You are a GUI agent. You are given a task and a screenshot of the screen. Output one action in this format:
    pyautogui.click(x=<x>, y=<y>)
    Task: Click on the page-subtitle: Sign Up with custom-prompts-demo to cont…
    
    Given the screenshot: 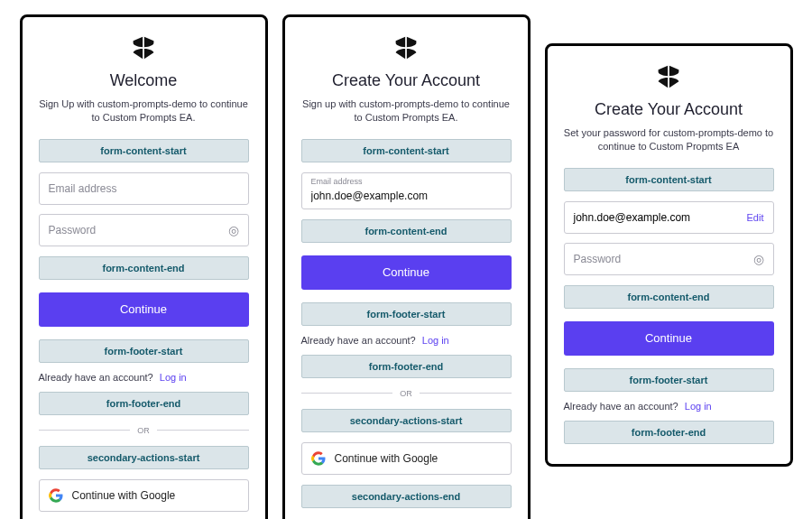 What is the action you would take?
    pyautogui.click(x=144, y=111)
    